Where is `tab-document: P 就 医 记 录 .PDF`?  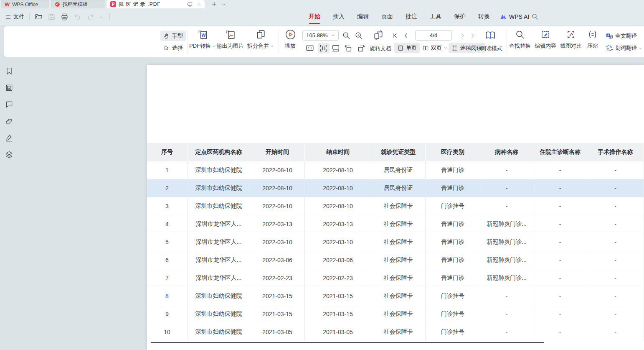 tab-document: P 就 医 记 录 .PDF is located at coordinates (156, 4).